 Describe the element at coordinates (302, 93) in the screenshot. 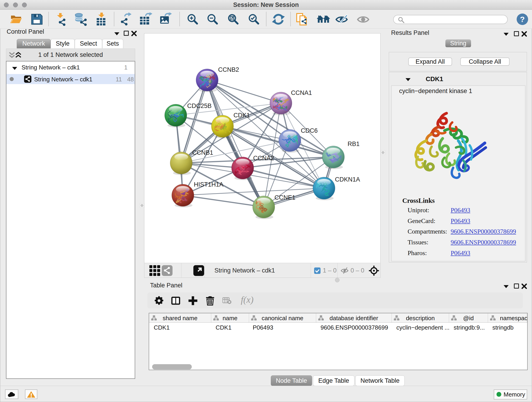

I see `svg-text: CCNA1` at that location.